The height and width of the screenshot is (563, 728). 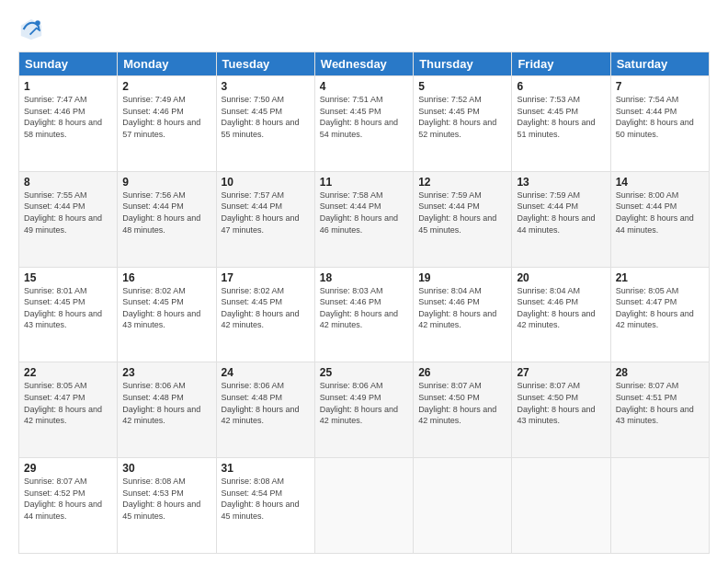 What do you see at coordinates (660, 315) in the screenshot?
I see `day-cell: 21Sunrise: 8:05 AMSunset: 4:47 PMDayligh…` at bounding box center [660, 315].